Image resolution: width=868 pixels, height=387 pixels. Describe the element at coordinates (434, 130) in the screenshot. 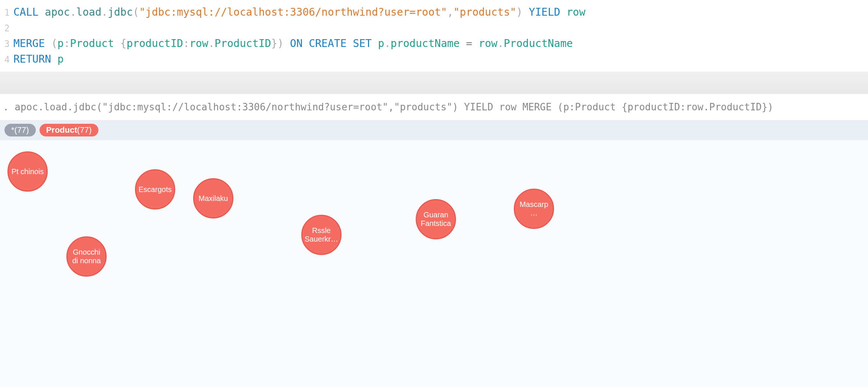

I see `result-filter-bar: *(77) Product(77)` at that location.